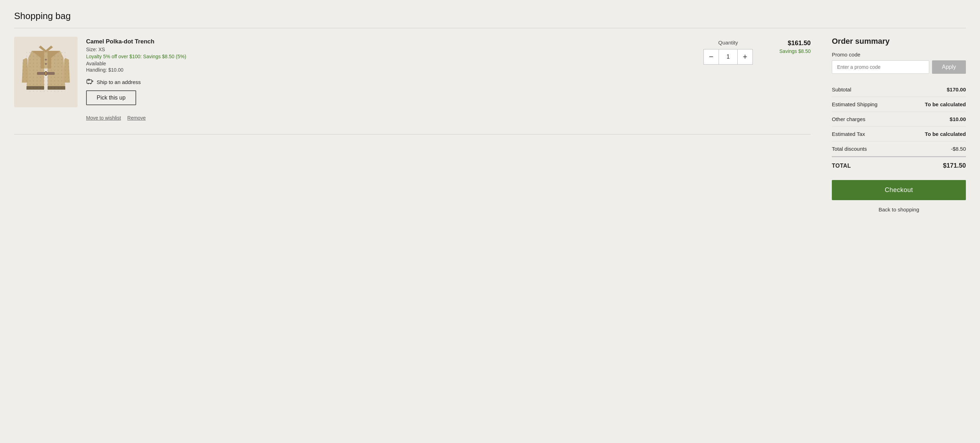 The width and height of the screenshot is (980, 443). What do you see at coordinates (848, 134) in the screenshot?
I see `tax-label: Estimated Tax` at bounding box center [848, 134].